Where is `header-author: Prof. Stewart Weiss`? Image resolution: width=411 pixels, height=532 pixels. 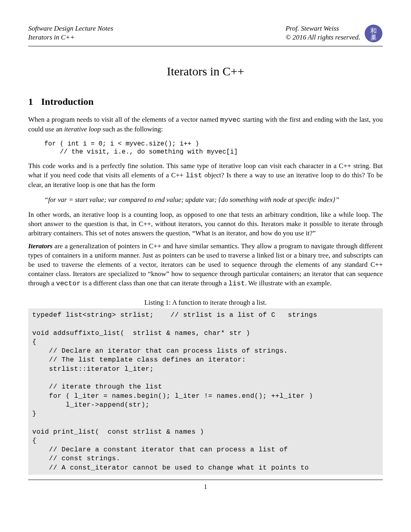 header-author: Prof. Stewart Weiss is located at coordinates (323, 29).